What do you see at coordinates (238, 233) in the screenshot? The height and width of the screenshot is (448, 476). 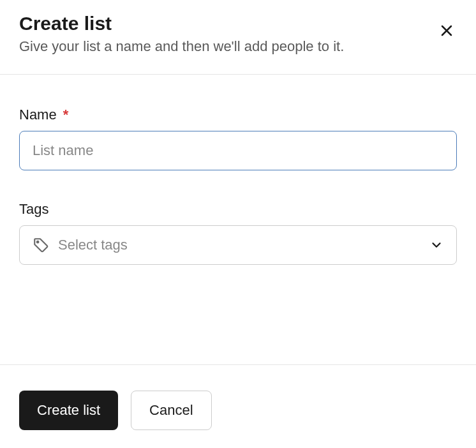 I see `tags-field-group: Tags Select tags` at bounding box center [238, 233].